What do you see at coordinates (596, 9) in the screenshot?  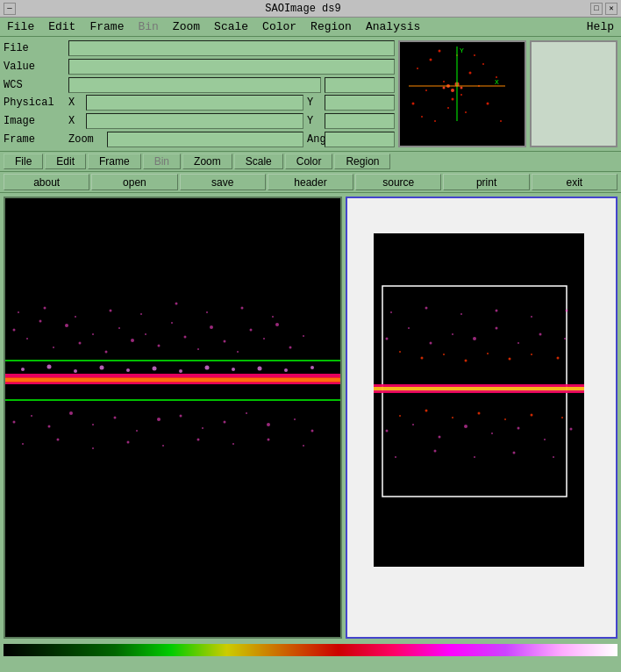 I see `maximize-button: □` at bounding box center [596, 9].